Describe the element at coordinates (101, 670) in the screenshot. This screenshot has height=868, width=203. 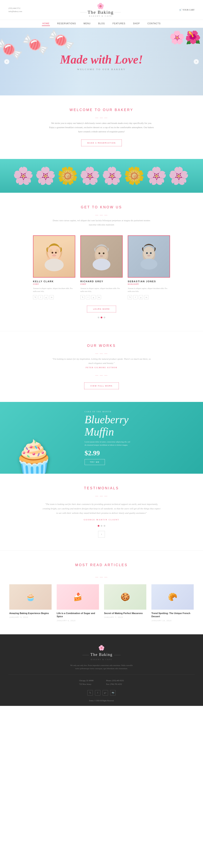
I see `site-footer: 🌸 The Baking BAKERY & CAFE We only use o…` at that location.